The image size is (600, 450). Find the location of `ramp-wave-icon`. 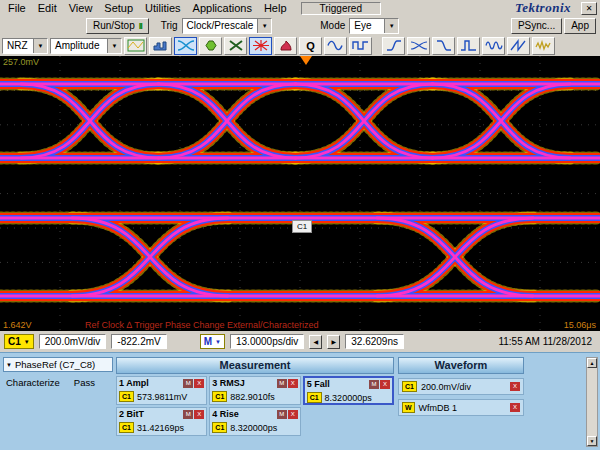

ramp-wave-icon is located at coordinates (518, 46).